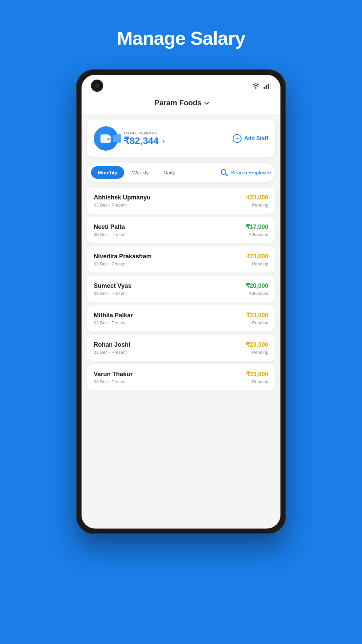 The image size is (362, 644). What do you see at coordinates (122, 201) in the screenshot?
I see `employee-info-1: Abhishek Upmanyu 03 Dec - Present` at bounding box center [122, 201].